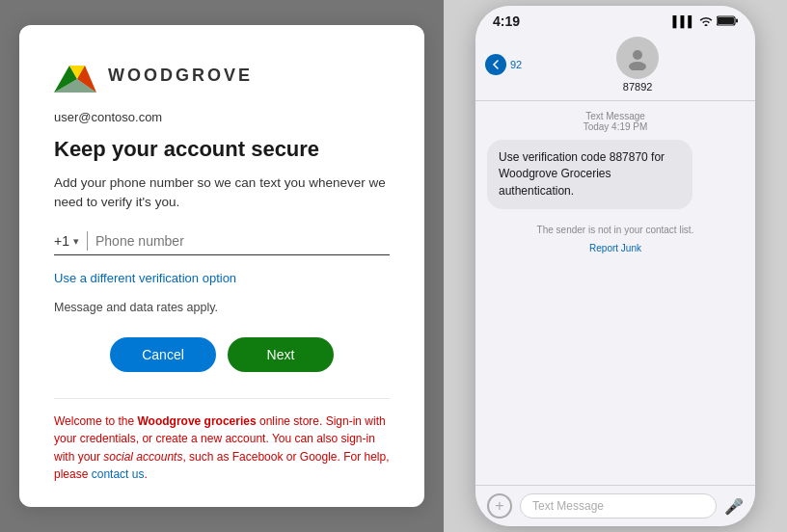 The image size is (787, 532). What do you see at coordinates (243, 241) in the screenshot?
I see `phone-number-input` at bounding box center [243, 241].